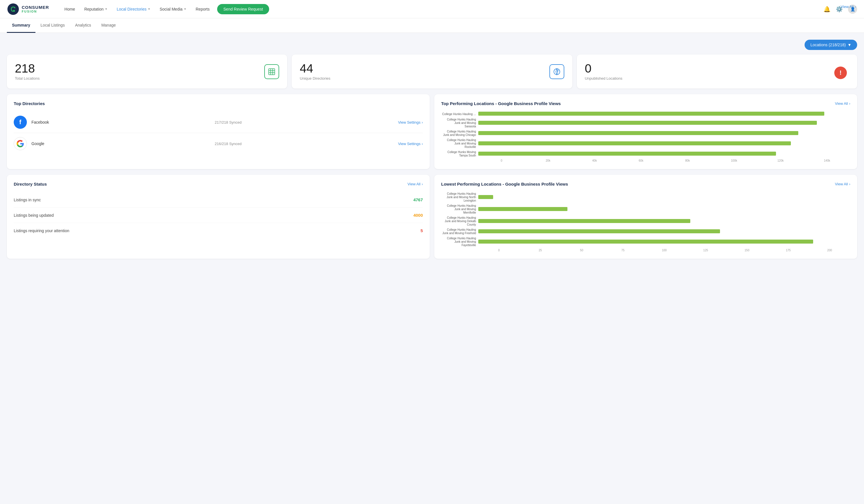 The image size is (864, 504). Describe the element at coordinates (432, 45) in the screenshot. I see `locations-filter-row: Locations (218/218) ▼` at that location.